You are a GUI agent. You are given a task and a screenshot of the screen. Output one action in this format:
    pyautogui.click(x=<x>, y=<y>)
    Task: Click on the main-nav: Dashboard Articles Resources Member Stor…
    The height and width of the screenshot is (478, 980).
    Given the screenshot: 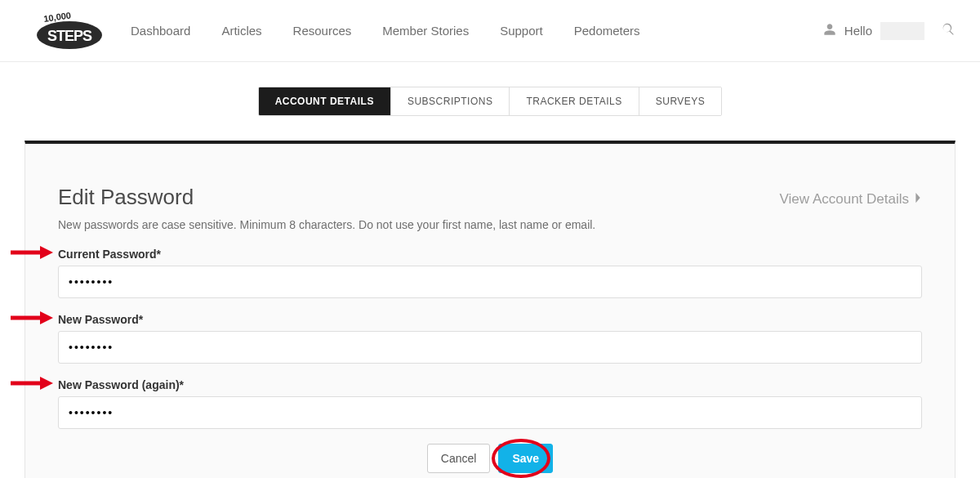 What is the action you would take?
    pyautogui.click(x=477, y=31)
    